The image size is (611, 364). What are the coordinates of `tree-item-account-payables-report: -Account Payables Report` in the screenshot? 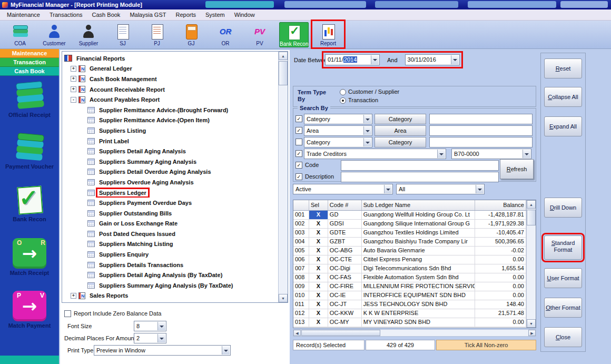 It's located at (170, 100).